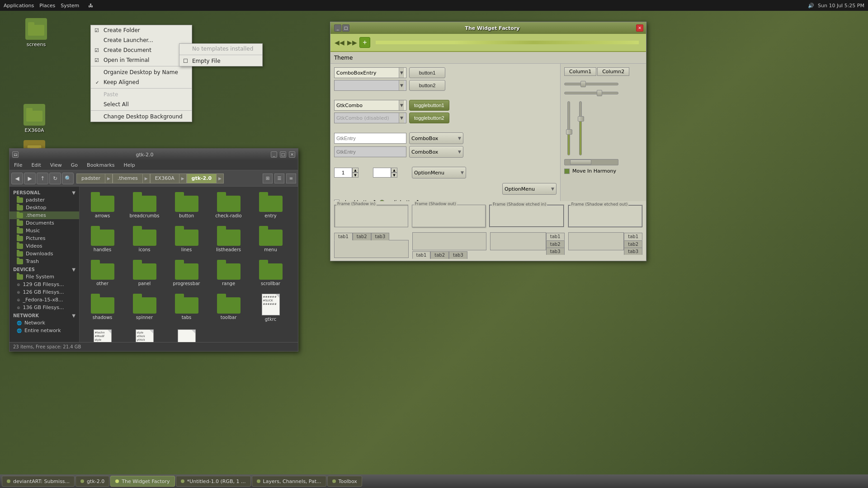 The image size is (868, 488). I want to click on sidebar-item-devfedora: ⊕ _Fedora-15-x8..., so click(44, 300).